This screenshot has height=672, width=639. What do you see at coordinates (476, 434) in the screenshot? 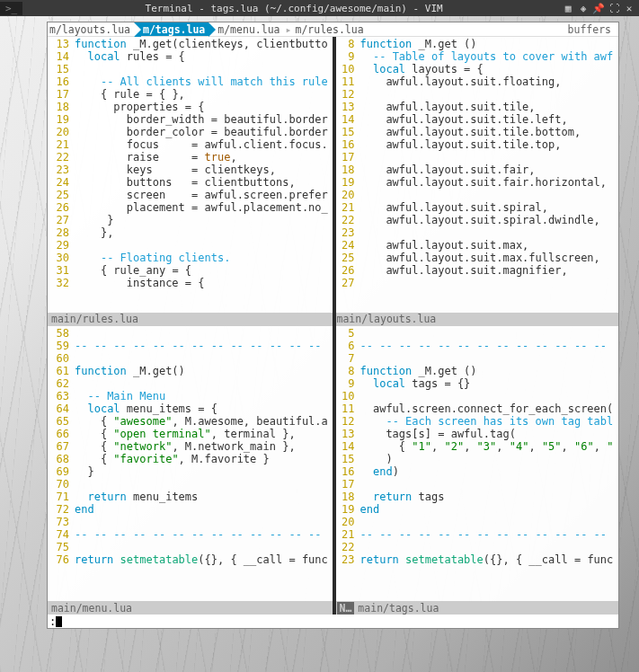
I see `code-line: 13 tags[s] = awful.tag(` at bounding box center [476, 434].